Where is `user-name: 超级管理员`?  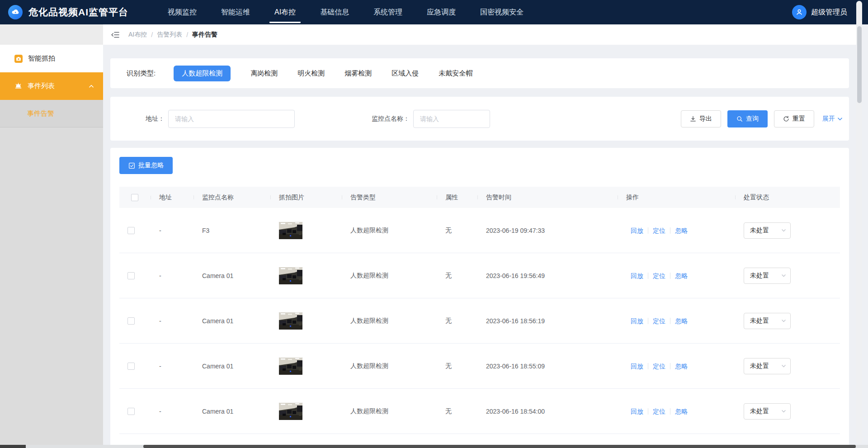 user-name: 超级管理员 is located at coordinates (829, 13).